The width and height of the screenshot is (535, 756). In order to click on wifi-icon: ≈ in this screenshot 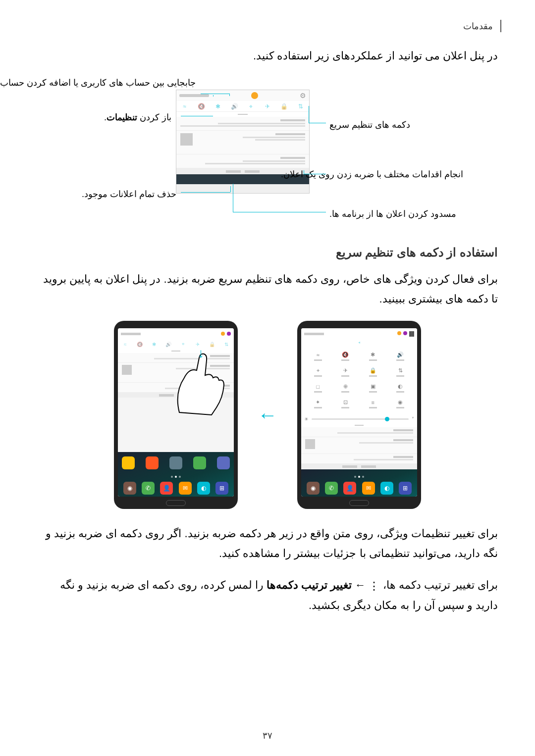, I will do `click(185, 106)`.